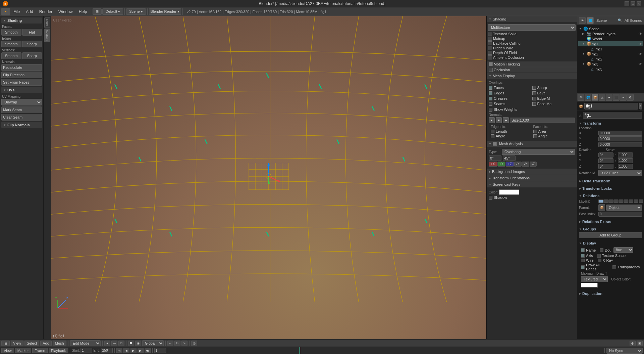  What do you see at coordinates (32, 56) in the screenshot?
I see `vertices-sharp-btn: Sharp` at bounding box center [32, 56].